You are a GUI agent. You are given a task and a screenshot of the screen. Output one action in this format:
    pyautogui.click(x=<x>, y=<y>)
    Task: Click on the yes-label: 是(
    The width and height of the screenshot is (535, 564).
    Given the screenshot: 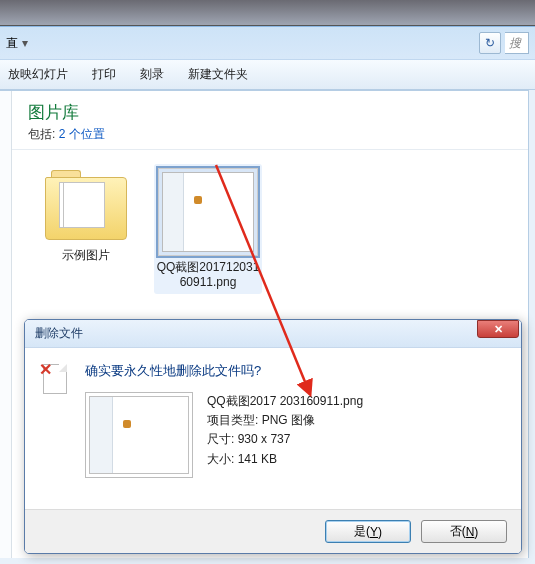 What is the action you would take?
    pyautogui.click(x=362, y=532)
    